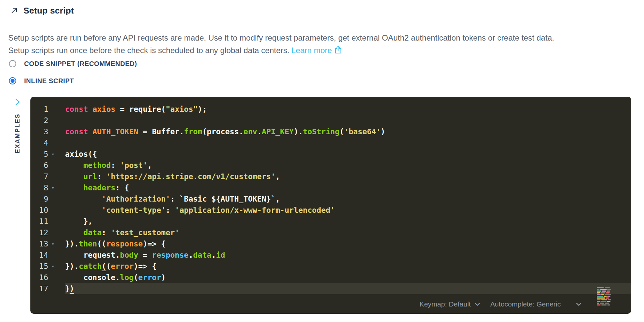 The image size is (644, 322). I want to click on code-token: ., so click(191, 255).